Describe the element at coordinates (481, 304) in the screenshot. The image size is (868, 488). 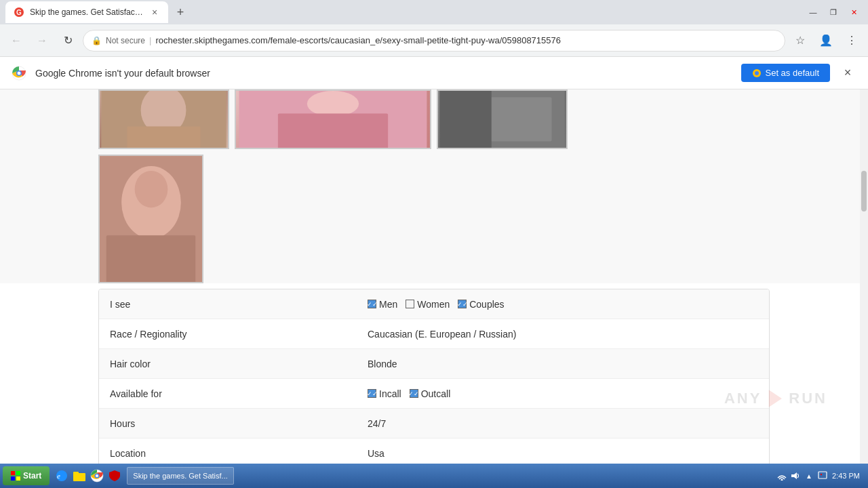
I see `checkbox-item: ✓Couples` at that location.